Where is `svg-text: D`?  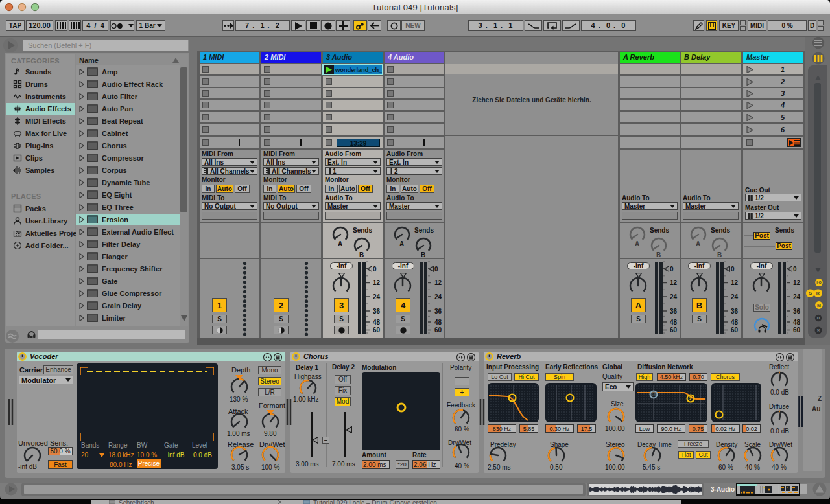 svg-text: D is located at coordinates (818, 318).